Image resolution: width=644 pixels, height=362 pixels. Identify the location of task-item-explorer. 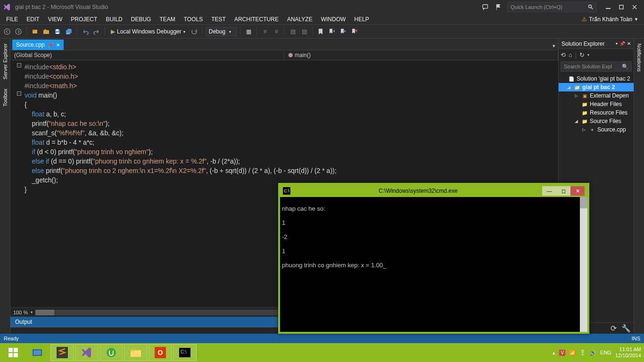
(136, 353).